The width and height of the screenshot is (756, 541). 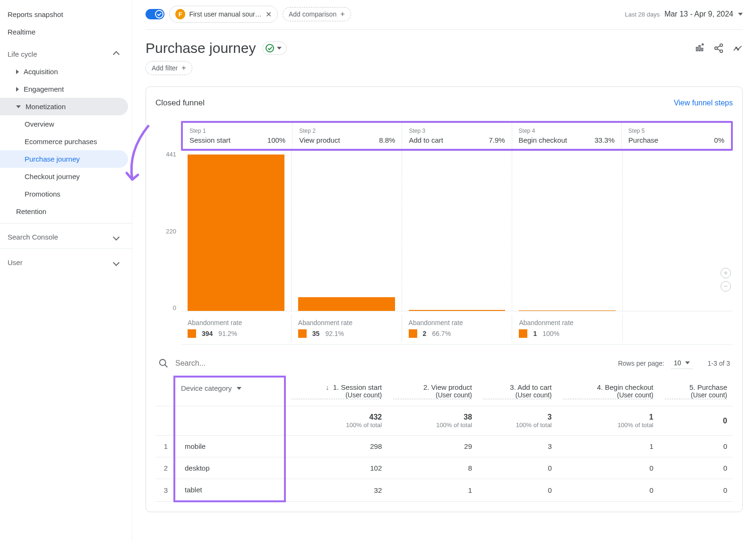 I want to click on chip-avatar: F, so click(x=180, y=14).